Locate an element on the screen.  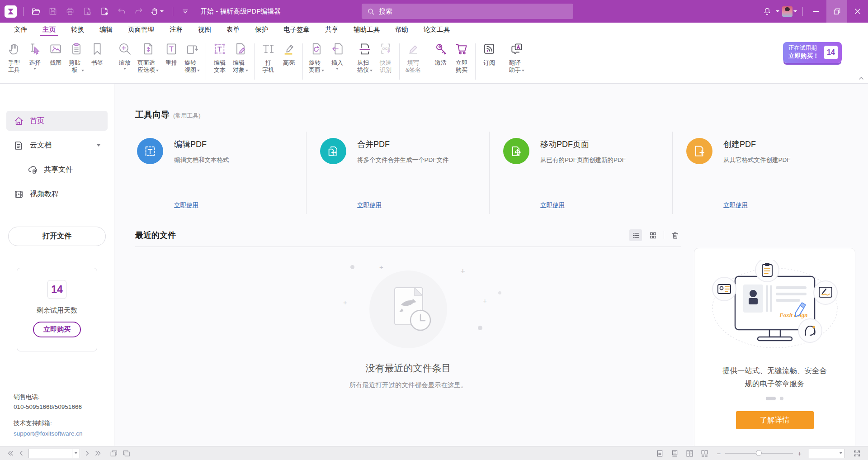
buy-now-button: 立即 购买 is located at coordinates (462, 57).